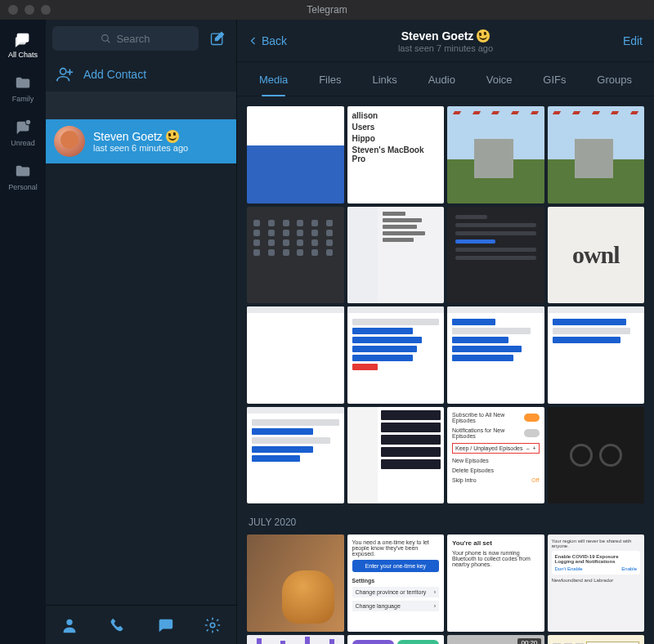 The image size is (654, 644). Describe the element at coordinates (296, 640) in the screenshot. I see `media-thumb: The app will now ask your permission All…` at that location.